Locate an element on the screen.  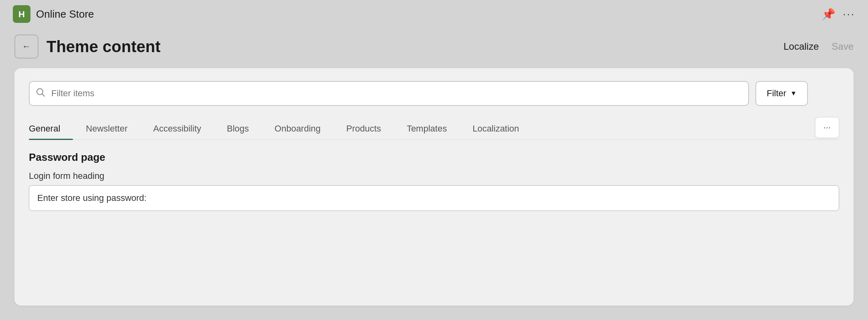
page-title: Theme content is located at coordinates (103, 47).